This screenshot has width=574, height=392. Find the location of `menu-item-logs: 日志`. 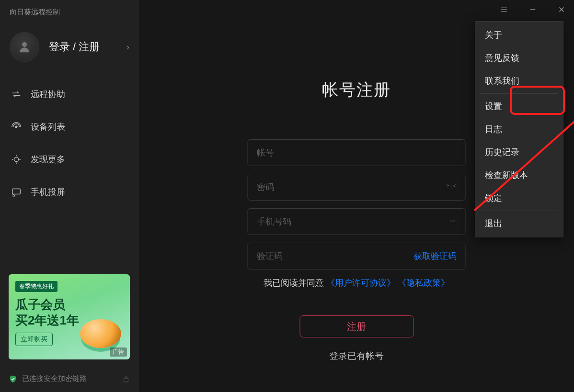

menu-item-logs: 日志 is located at coordinates (519, 129).